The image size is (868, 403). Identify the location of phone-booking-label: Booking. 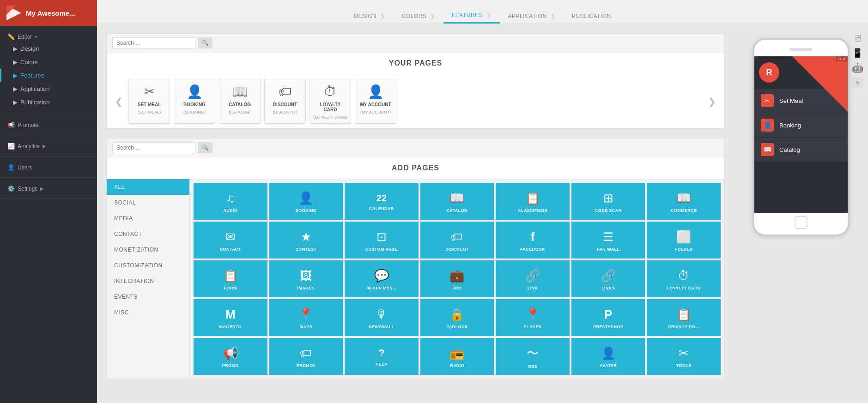
(790, 126).